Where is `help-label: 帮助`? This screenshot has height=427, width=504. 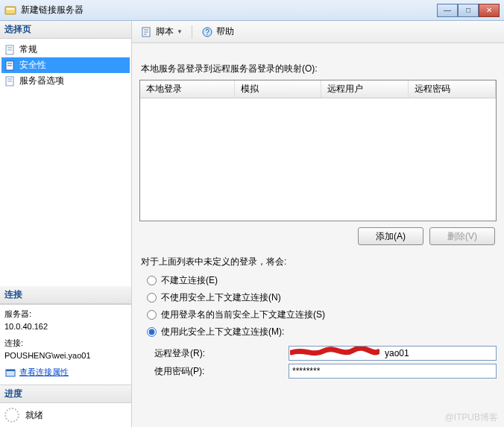
help-label: 帮助 is located at coordinates (225, 31).